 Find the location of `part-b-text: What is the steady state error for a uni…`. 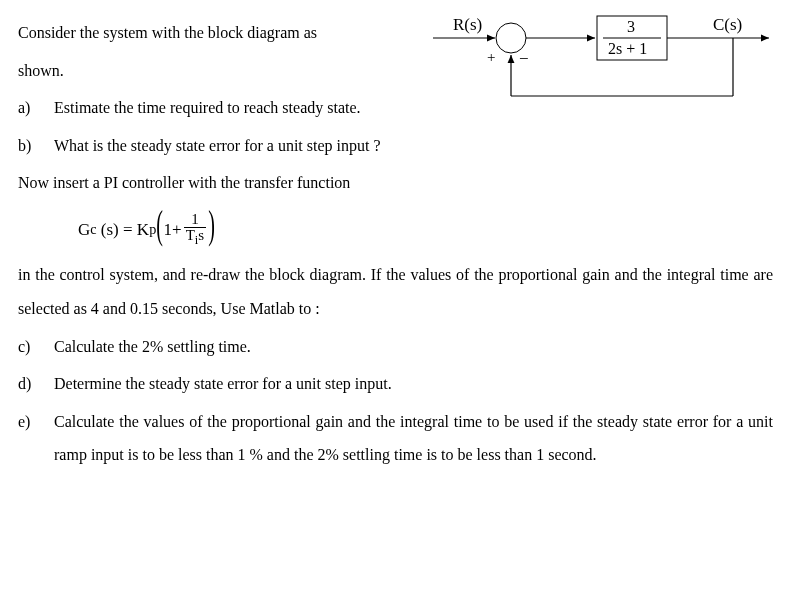

part-b-text: What is the steady state error for a uni… is located at coordinates (414, 146).